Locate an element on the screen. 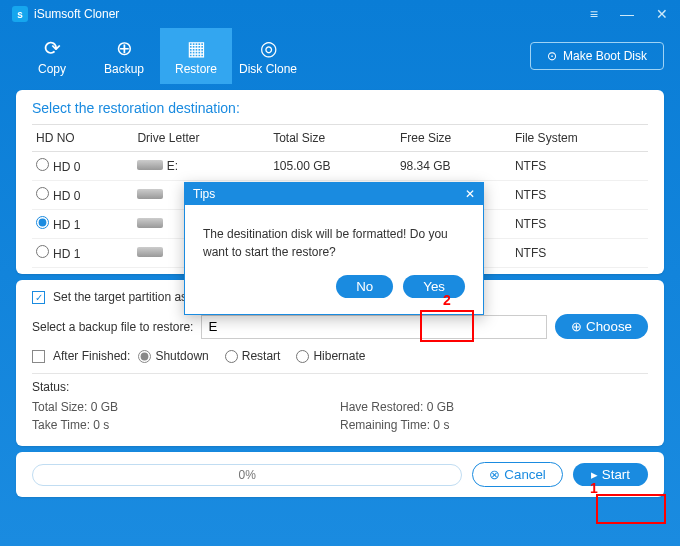 Image resolution: width=680 pixels, height=546 pixels. diskclone-label: Disk Clone is located at coordinates (268, 69).